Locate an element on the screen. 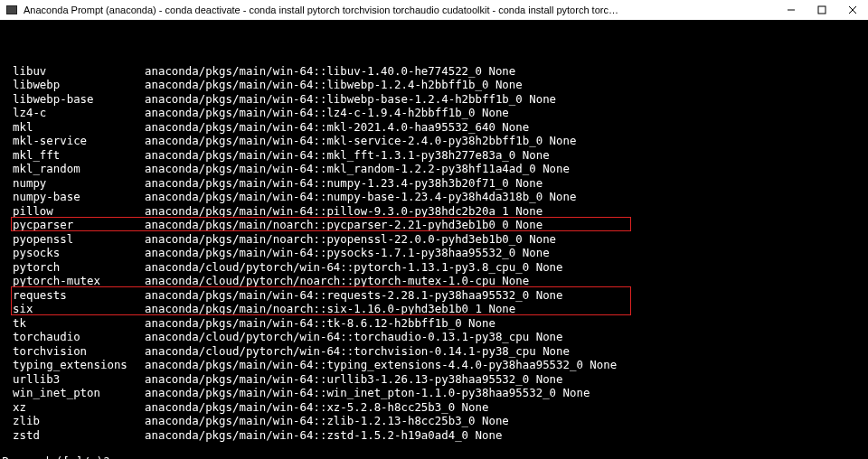  package-name: tk is located at coordinates (72, 323).